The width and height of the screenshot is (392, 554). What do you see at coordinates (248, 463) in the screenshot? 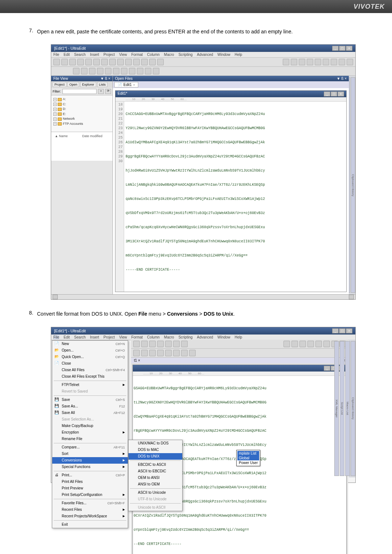
I see `popup-item: Power User` at bounding box center [248, 463].